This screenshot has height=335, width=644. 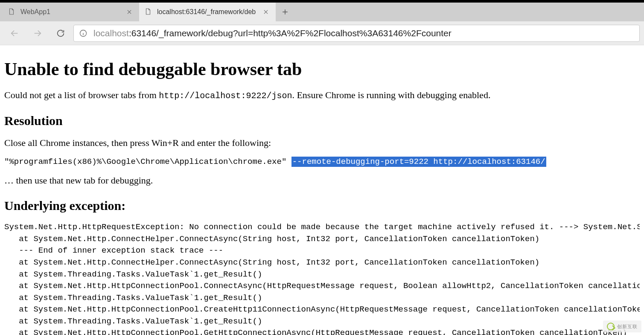 I want to click on refresh-button, so click(x=61, y=33).